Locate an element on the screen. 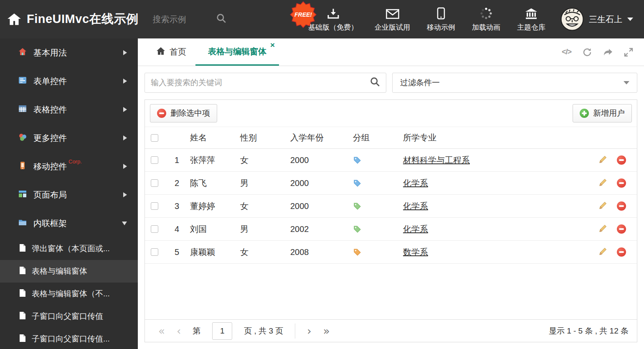 This screenshot has width=644, height=349. next-page-icon: › is located at coordinates (309, 331).